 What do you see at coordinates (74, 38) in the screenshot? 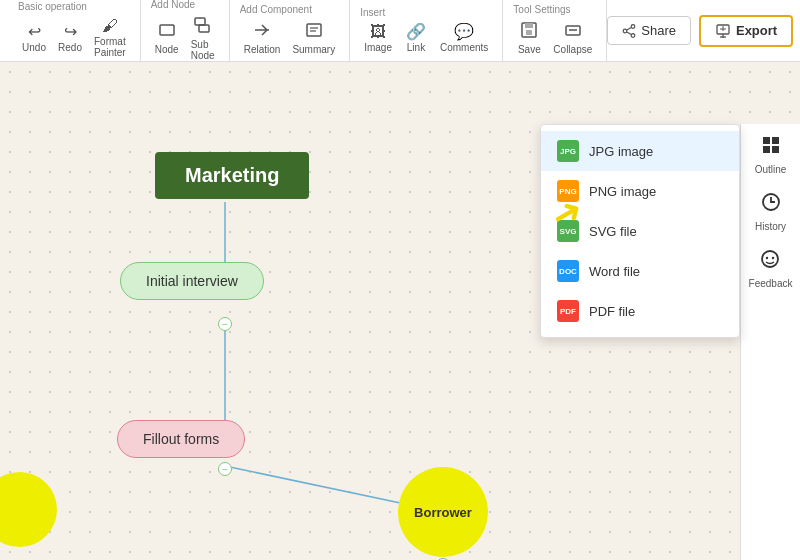
I see `basic-buttons: ↩ Undo ↪ Redo 🖌 Format Painter` at bounding box center [74, 38].